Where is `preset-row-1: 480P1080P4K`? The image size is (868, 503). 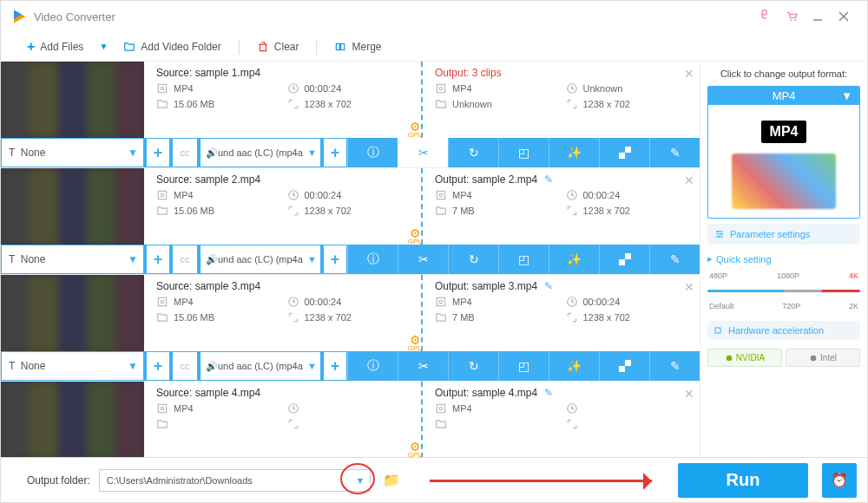 preset-row-1: 480P1080P4K is located at coordinates (784, 276).